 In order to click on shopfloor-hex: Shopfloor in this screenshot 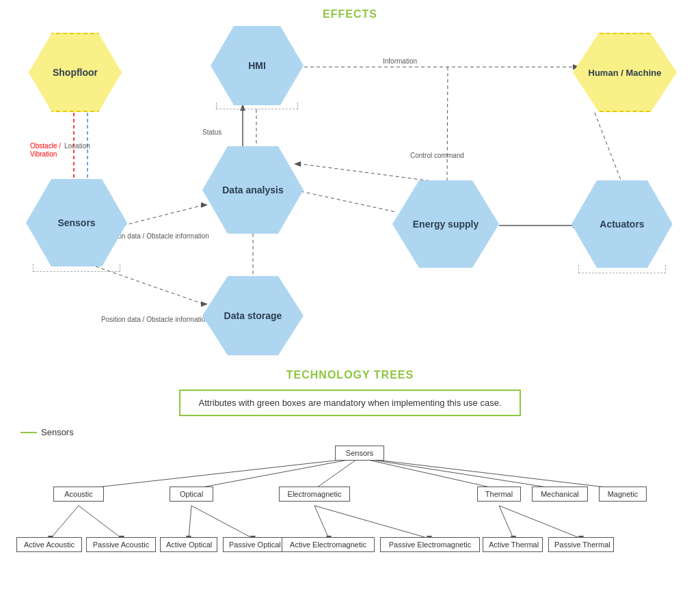, I will do `click(75, 72)`.